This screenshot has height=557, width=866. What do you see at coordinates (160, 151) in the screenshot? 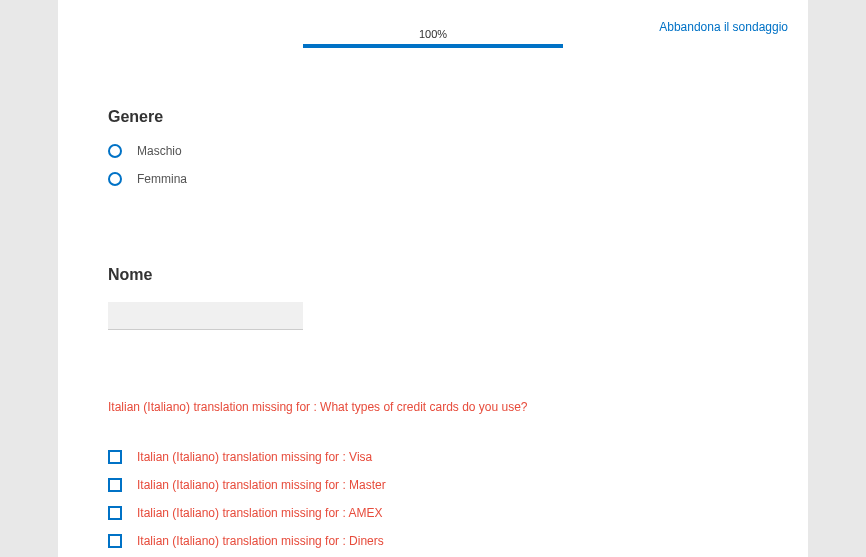
I see `option-label: Maschio` at bounding box center [160, 151].